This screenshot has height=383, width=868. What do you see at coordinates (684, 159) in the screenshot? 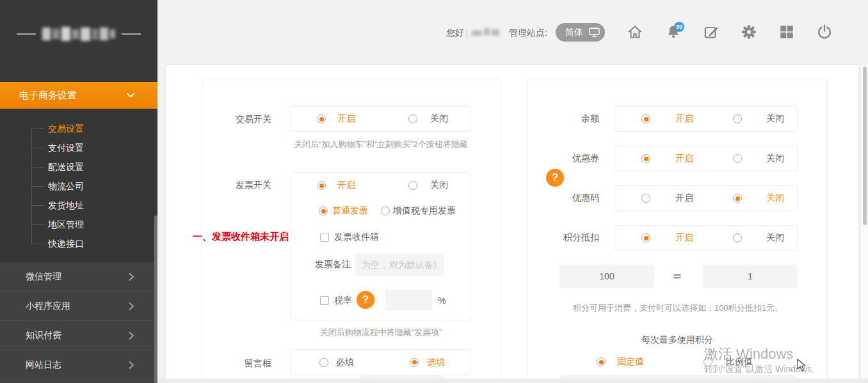
I see `coupon-on-label: 开启` at bounding box center [684, 159].